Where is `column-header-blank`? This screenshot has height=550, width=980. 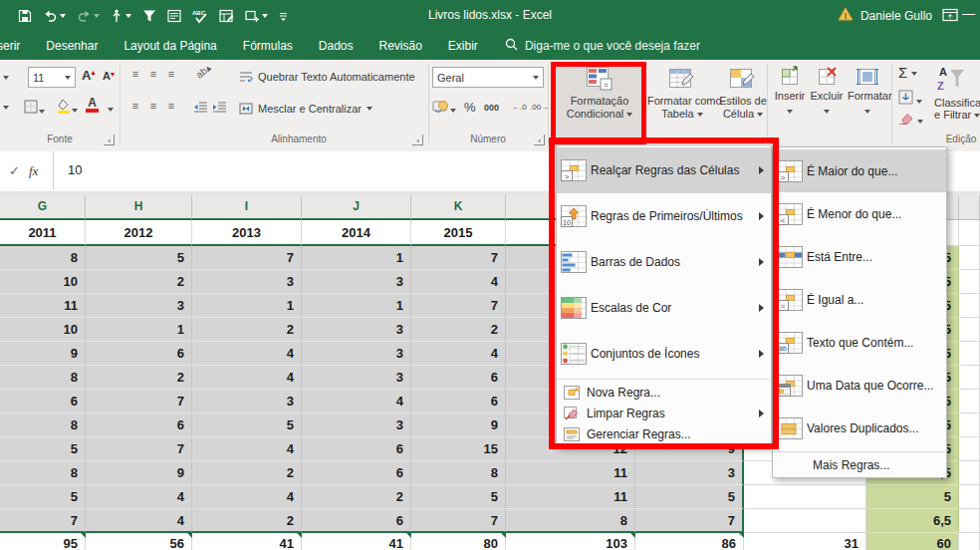 column-header-blank is located at coordinates (970, 207).